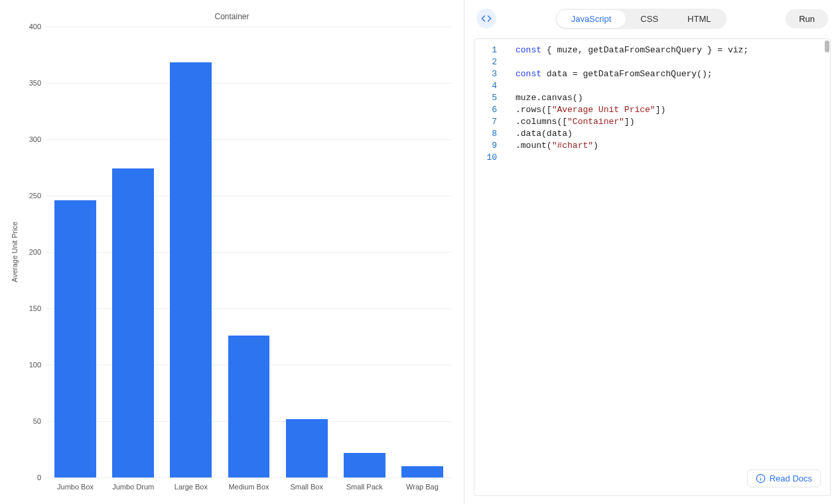 The height and width of the screenshot is (504, 840). What do you see at coordinates (191, 487) in the screenshot?
I see `x-tick-label: Large Box` at bounding box center [191, 487].